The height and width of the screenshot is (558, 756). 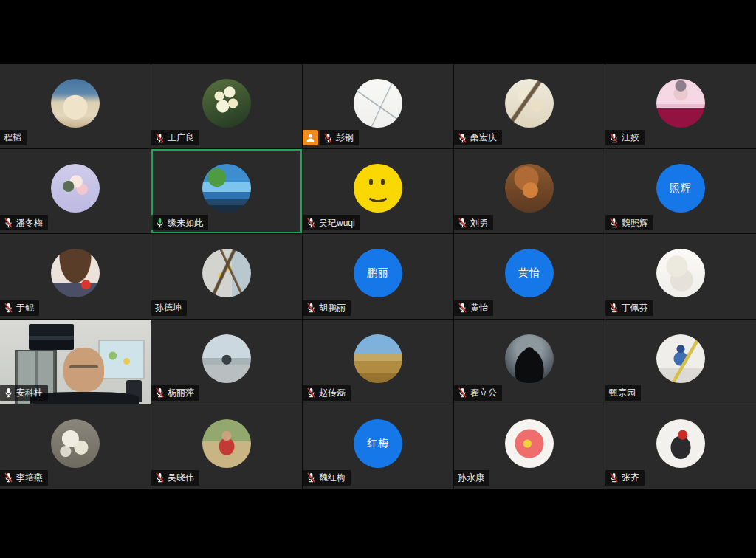 What do you see at coordinates (326, 393) in the screenshot?
I see `participant-label-row: 赵传磊` at bounding box center [326, 393].